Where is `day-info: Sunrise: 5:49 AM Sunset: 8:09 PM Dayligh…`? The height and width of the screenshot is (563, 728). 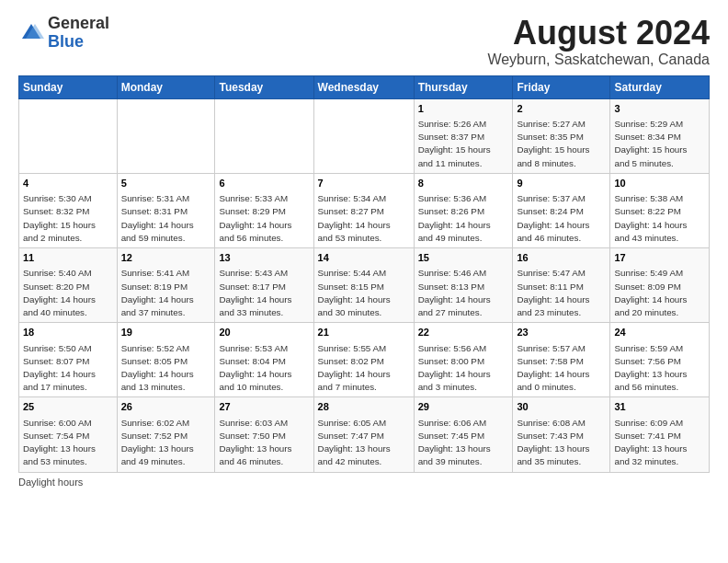
day-info: Sunrise: 5:49 AM Sunset: 8:09 PM Dayligh… is located at coordinates (660, 293).